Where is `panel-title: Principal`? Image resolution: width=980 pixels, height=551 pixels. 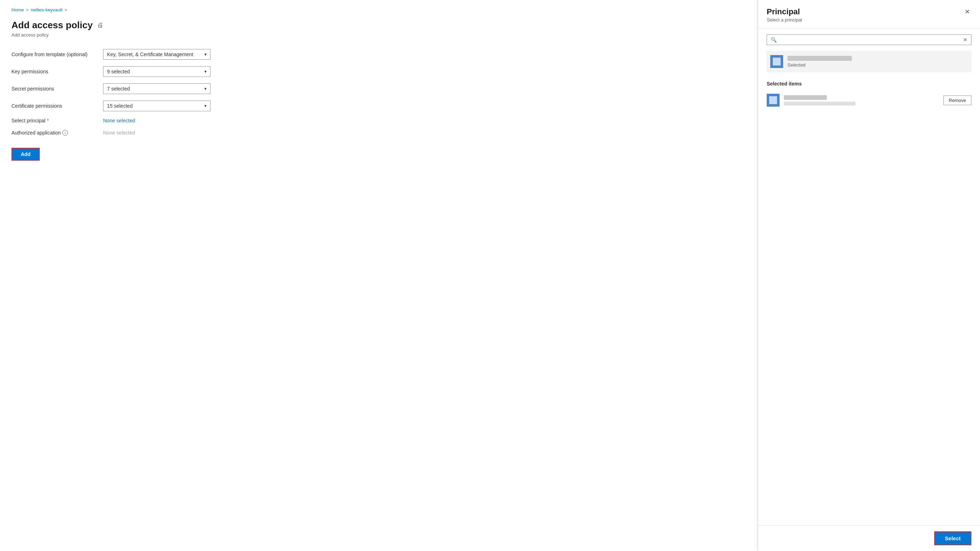 panel-title: Principal is located at coordinates (784, 12).